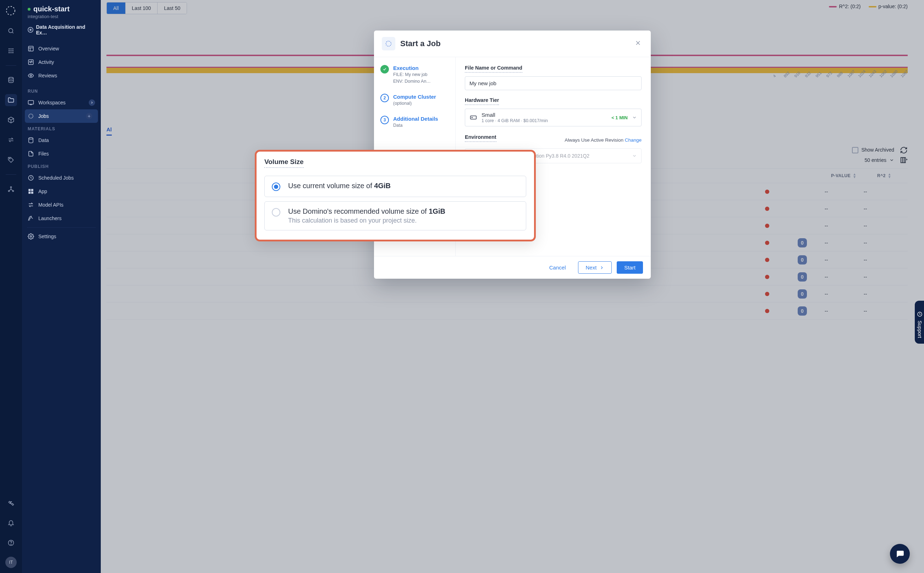 Image resolution: width=924 pixels, height=573 pixels. Describe the element at coordinates (284, 163) in the screenshot. I see `volume-size-label: Volume Size` at that location.